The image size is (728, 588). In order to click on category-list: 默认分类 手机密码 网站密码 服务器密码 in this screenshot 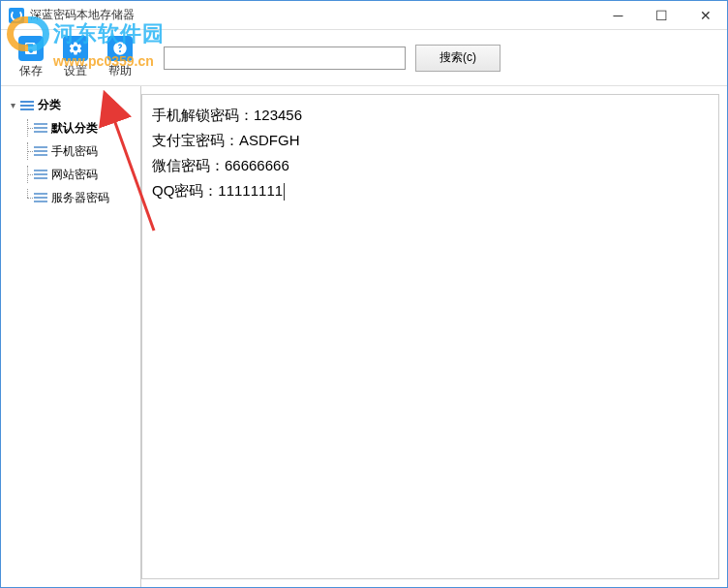, I will do `click(78, 163)`.